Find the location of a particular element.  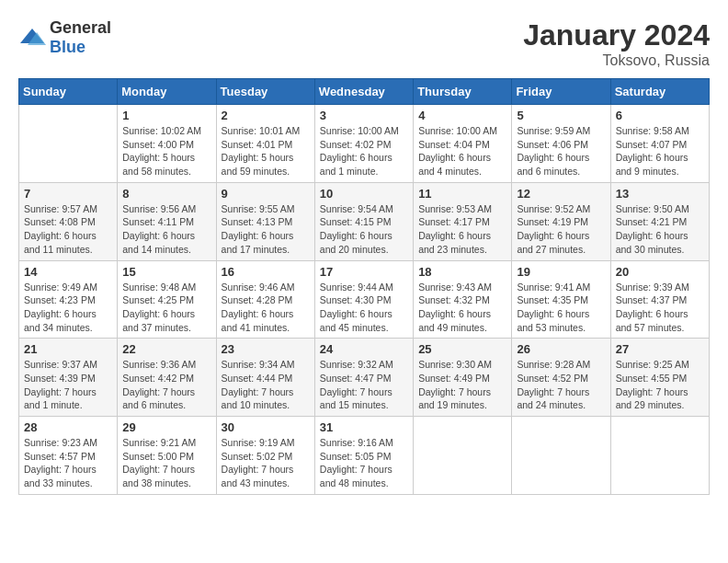

day-info: Sunrise: 9:37 AM Sunset: 4:39 PM Dayligh… is located at coordinates (68, 385).